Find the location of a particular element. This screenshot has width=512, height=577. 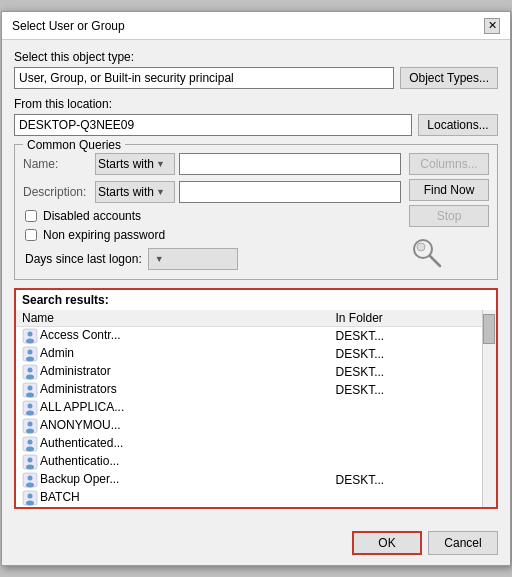

bottom-buttons: OK Cancel is located at coordinates (256, 545).